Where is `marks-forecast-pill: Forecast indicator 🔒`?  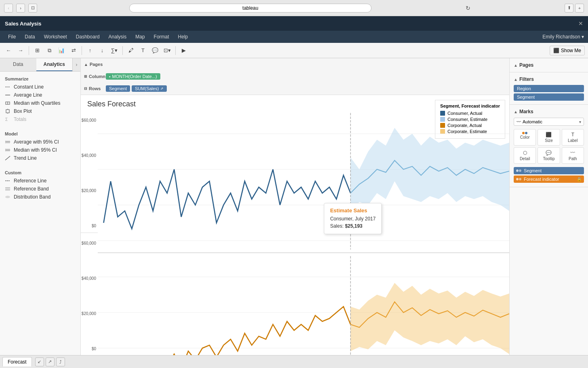 marks-forecast-pill: Forecast indicator 🔒 is located at coordinates (549, 179).